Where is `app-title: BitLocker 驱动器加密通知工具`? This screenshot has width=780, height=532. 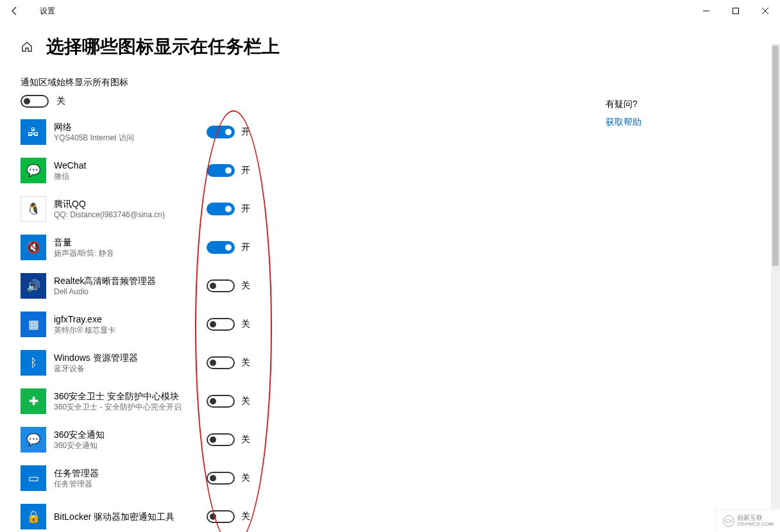
app-title: BitLocker 驱动器加密通知工具 is located at coordinates (130, 517).